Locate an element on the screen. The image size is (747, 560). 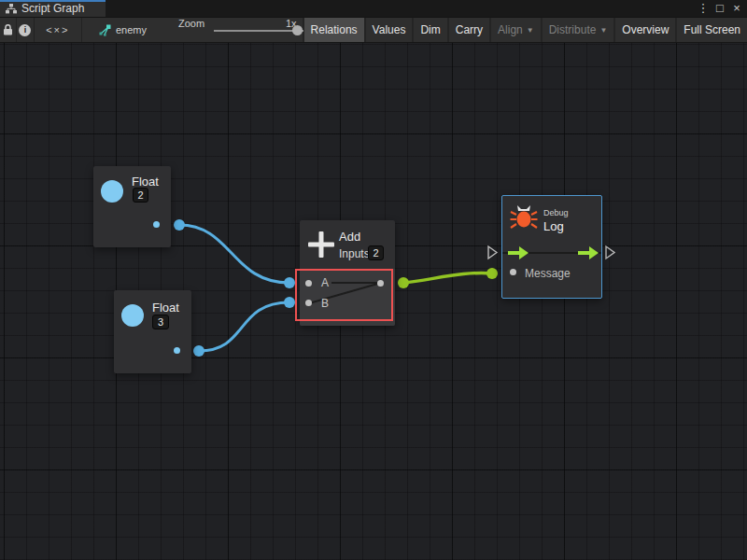
distribute-button: Distribute ▼ is located at coordinates (577, 30).